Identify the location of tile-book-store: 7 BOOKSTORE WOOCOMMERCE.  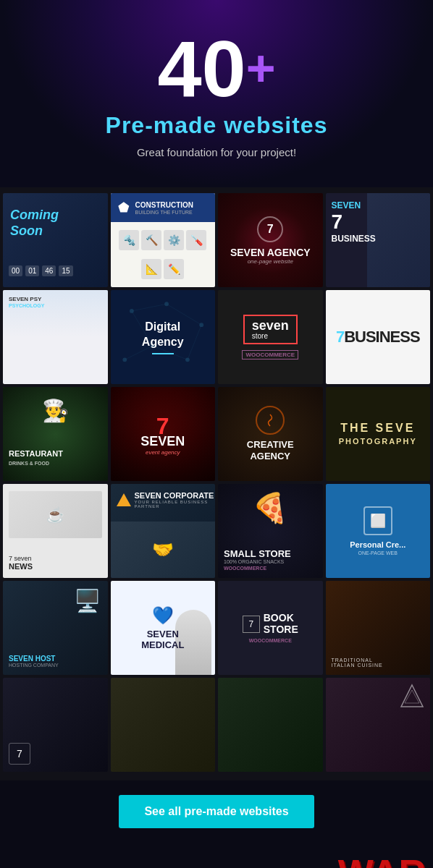
(271, 628).